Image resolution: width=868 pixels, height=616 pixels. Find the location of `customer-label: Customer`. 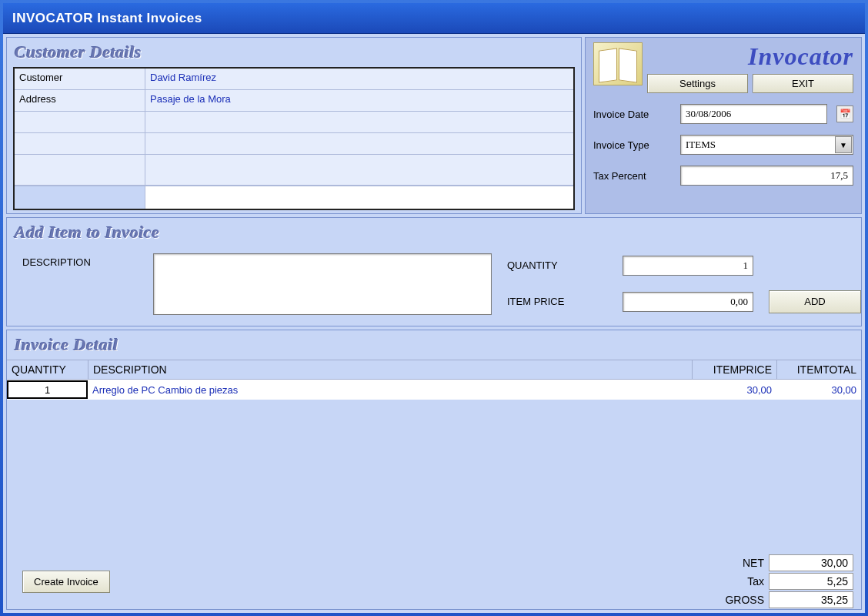

customer-label: Customer is located at coordinates (80, 79).